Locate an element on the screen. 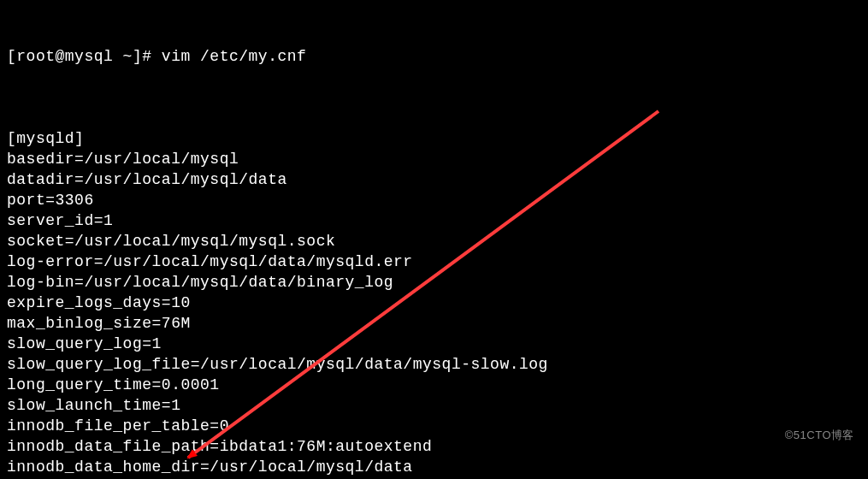 The image size is (868, 479). config-line: port=3306 is located at coordinates (434, 200).